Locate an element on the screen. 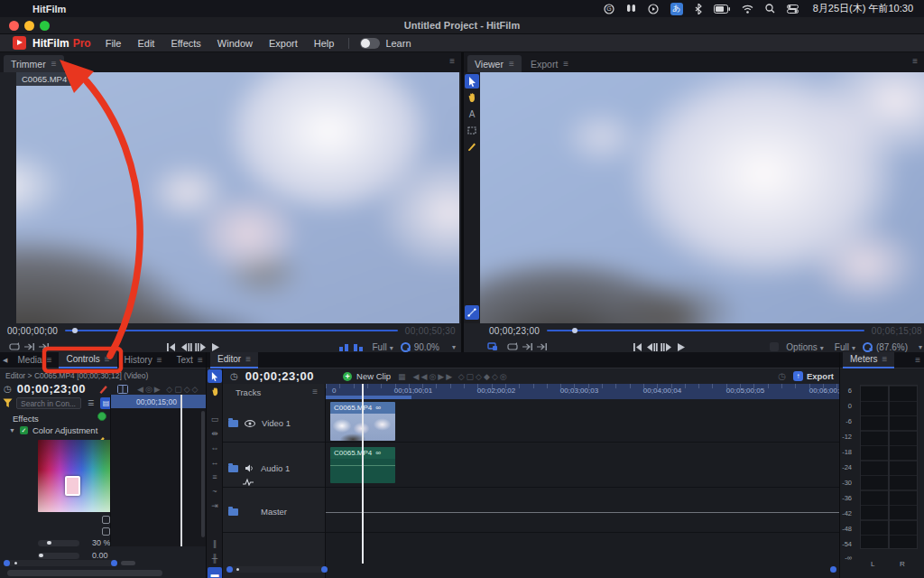  new-clip-button: + New Clip is located at coordinates (366, 376).